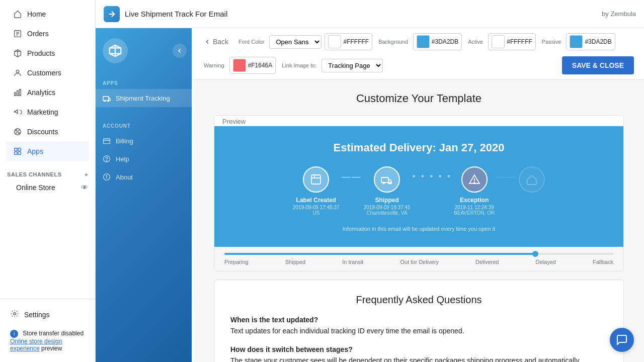  I want to click on passive-hex: #3DA2DB, so click(598, 42).